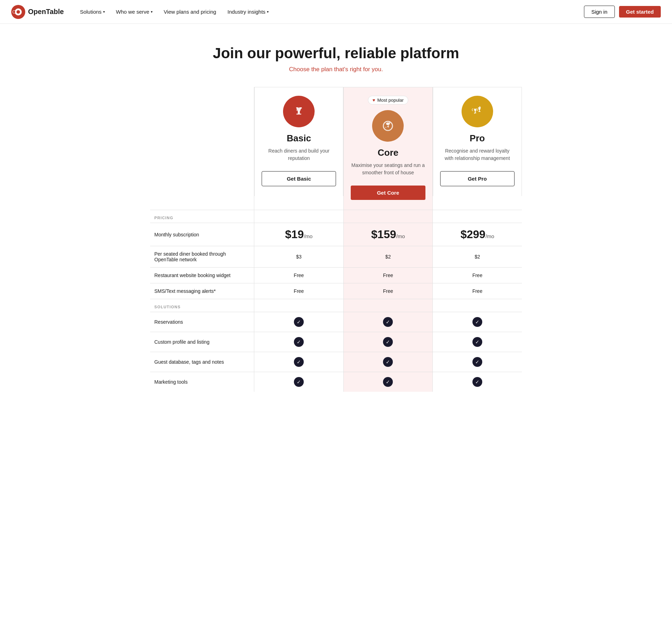 The image size is (672, 632). I want to click on nav-view-plans: View plans and pricing, so click(190, 12).